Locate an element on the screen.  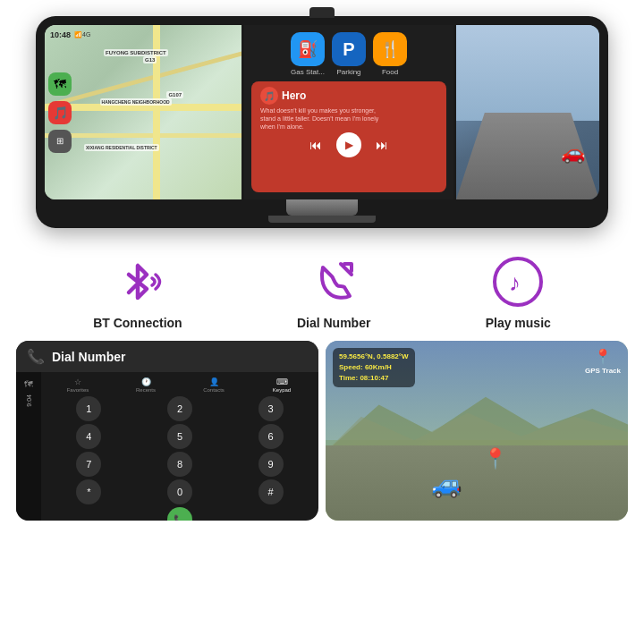
dial-sidebar-time: 9:04 is located at coordinates (29, 401).